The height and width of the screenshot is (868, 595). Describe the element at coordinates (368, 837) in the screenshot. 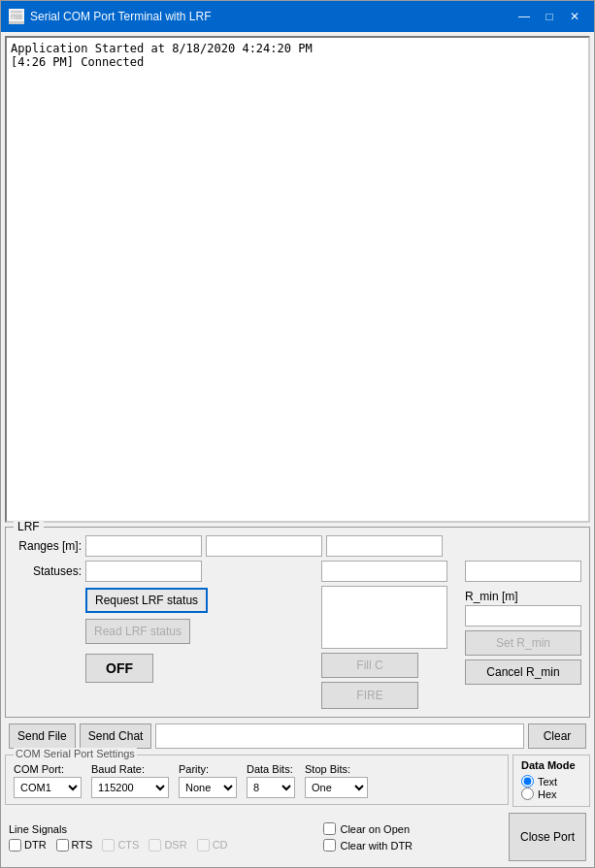

I see `clear-options: Clear on Open Clear with DTR` at that location.